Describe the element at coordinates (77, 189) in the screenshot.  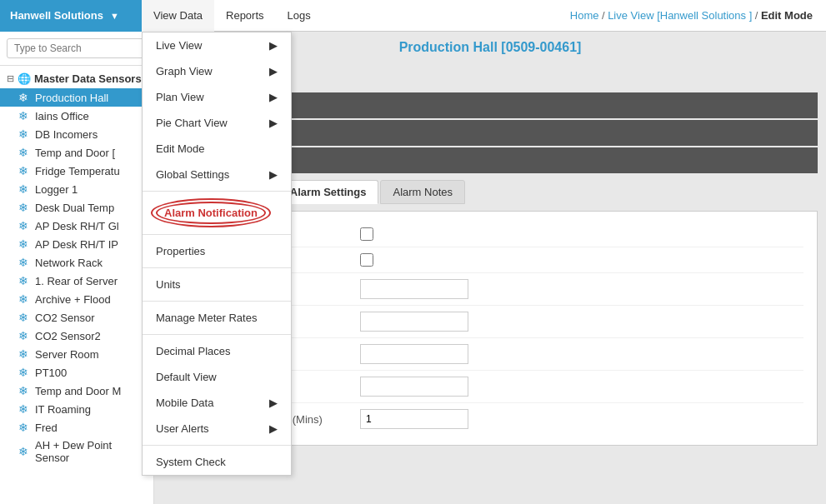
I see `sidebar-item-logger-1: ❄ Logger 1` at that location.